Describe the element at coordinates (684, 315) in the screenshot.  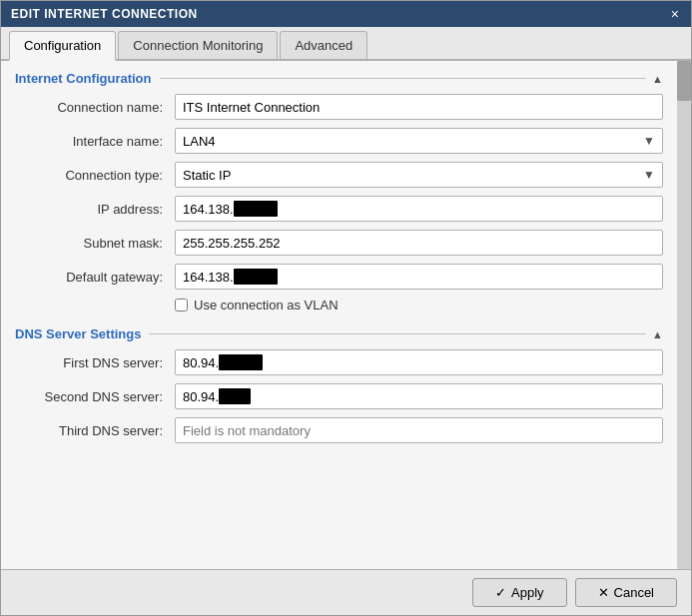
I see `scrollbar-track` at that location.